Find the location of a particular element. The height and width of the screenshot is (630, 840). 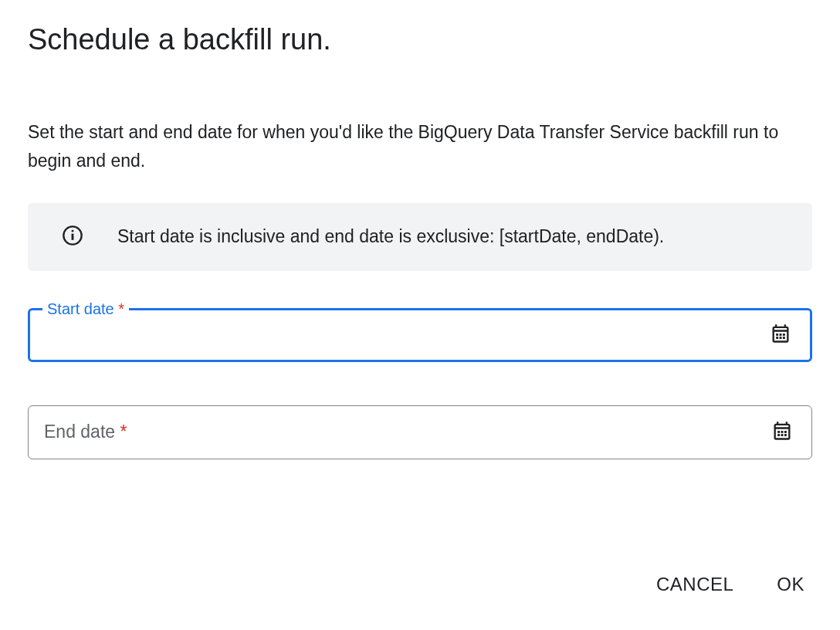

end-date-calendar-button is located at coordinates (782, 432).